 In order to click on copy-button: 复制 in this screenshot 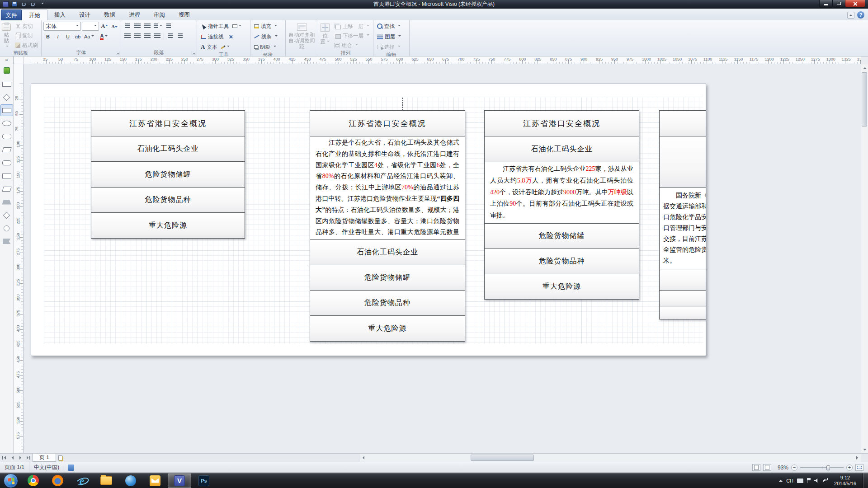, I will do `click(26, 36)`.